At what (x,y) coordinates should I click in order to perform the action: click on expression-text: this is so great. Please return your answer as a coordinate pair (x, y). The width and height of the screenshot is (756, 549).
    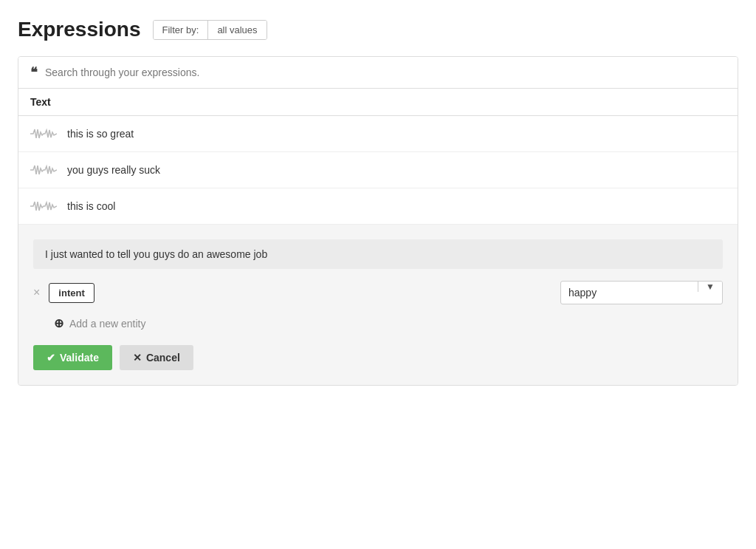
    Looking at the image, I should click on (100, 134).